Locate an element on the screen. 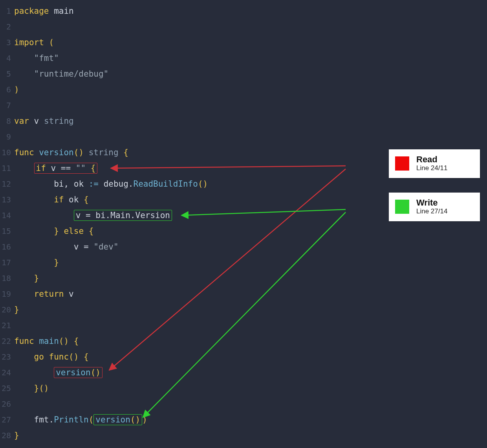 This screenshot has width=487, height=448. token: import is located at coordinates (31, 42).